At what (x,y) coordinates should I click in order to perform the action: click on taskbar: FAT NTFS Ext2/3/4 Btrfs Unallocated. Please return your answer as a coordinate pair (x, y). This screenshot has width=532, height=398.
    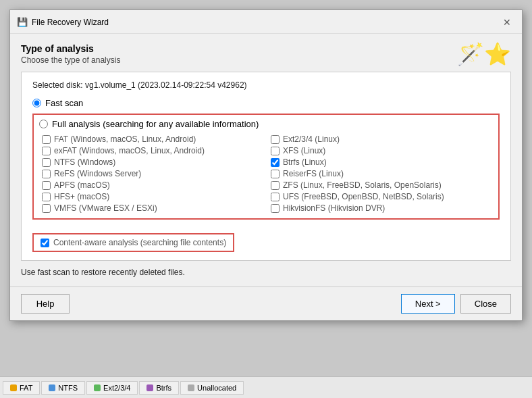
    Looking at the image, I should click on (266, 387).